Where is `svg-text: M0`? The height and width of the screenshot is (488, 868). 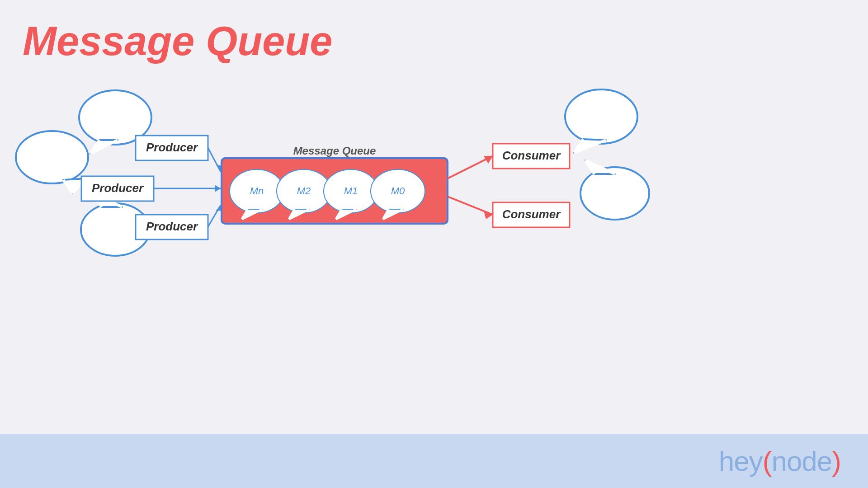 svg-text: M0 is located at coordinates (398, 191).